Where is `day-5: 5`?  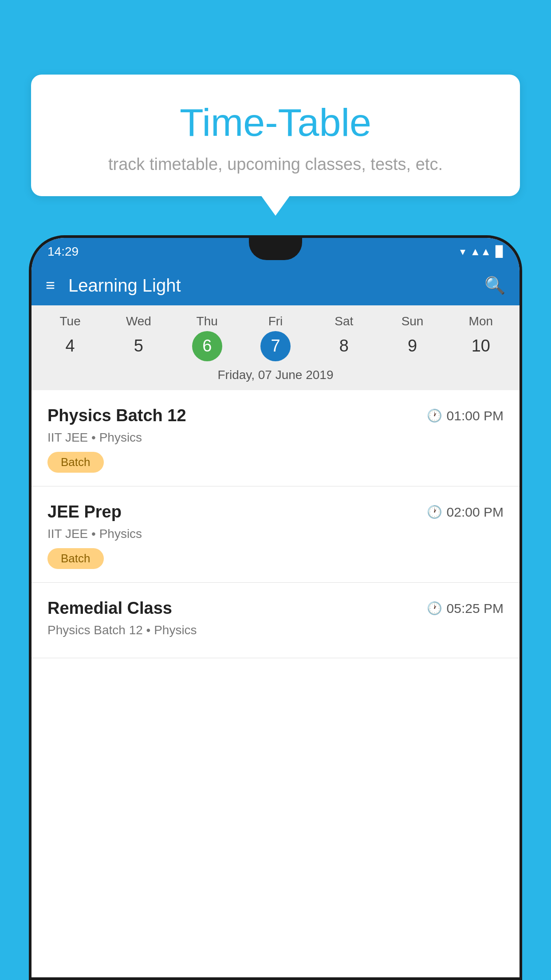
day-5: 5 is located at coordinates (138, 346).